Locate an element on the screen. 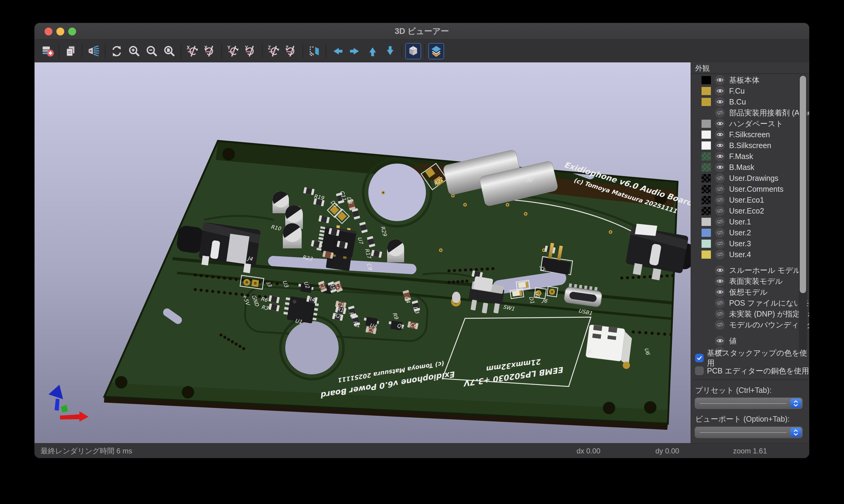 The height and width of the screenshot is (504, 844). panel-scrollbar is located at coordinates (803, 213).